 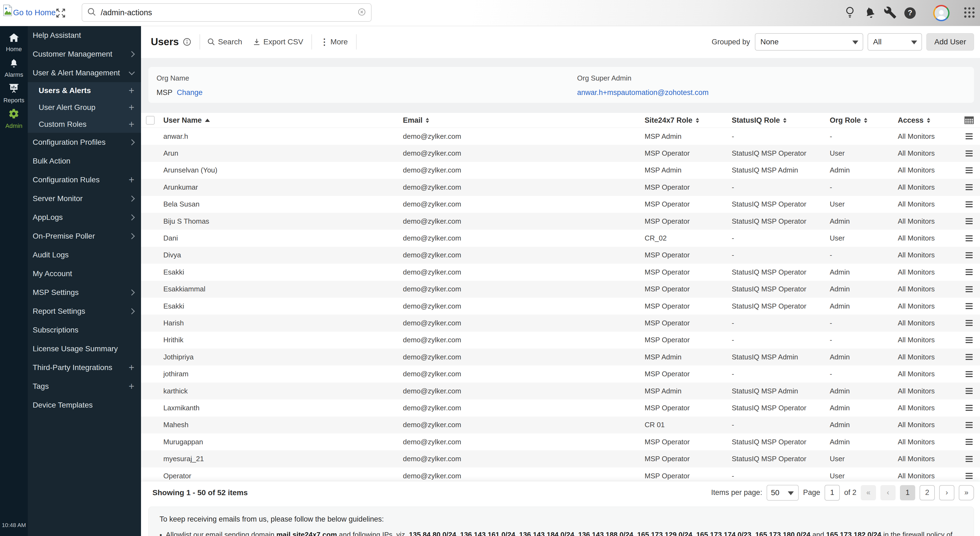 I want to click on table-row: Murugappan demo@zylker.com MSP Operator …, so click(x=561, y=442).